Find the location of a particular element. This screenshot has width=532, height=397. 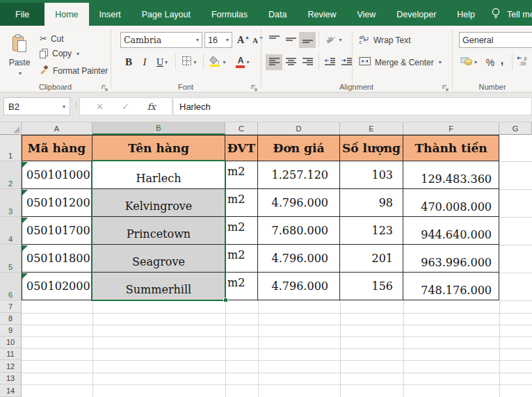

tab-formulas: Formulas is located at coordinates (229, 14).